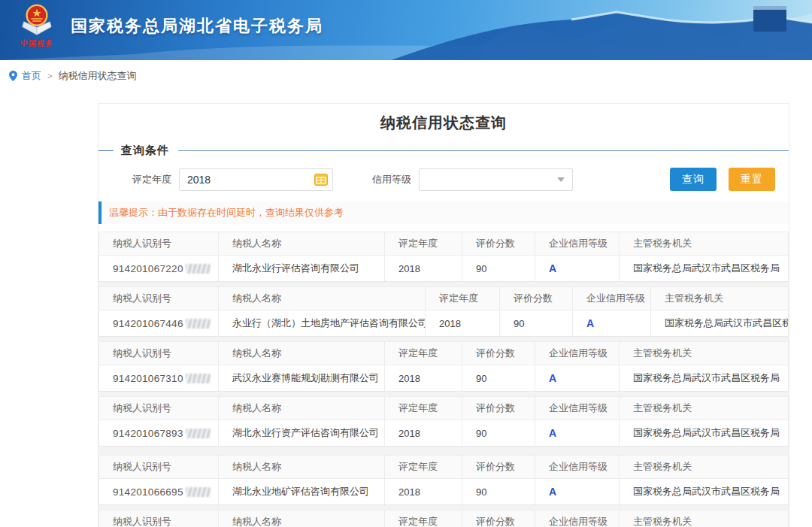  I want to click on breadcrumb: 首页 > 纳税信用状态查询, so click(406, 76).